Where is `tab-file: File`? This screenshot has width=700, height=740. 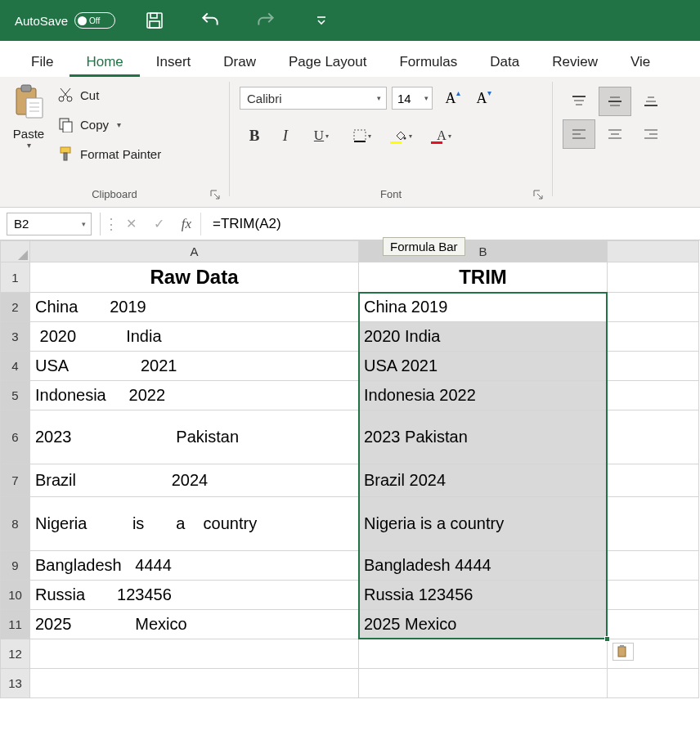 tab-file: File is located at coordinates (43, 61).